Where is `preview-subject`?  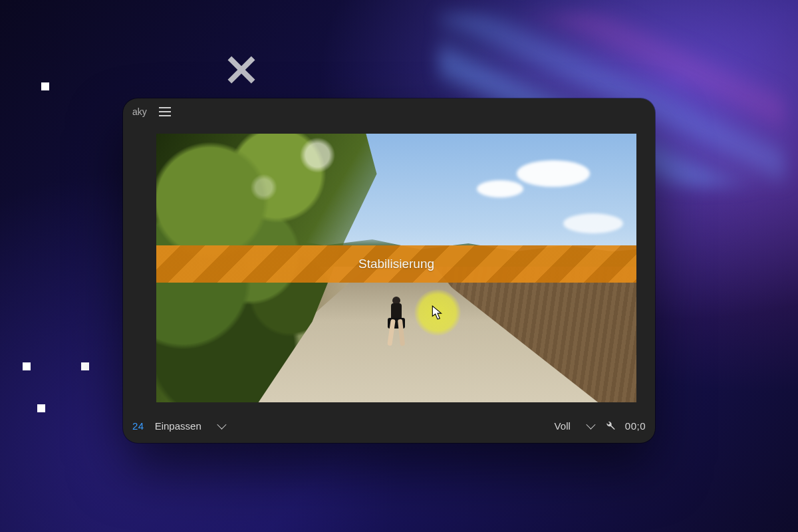 preview-subject is located at coordinates (396, 323).